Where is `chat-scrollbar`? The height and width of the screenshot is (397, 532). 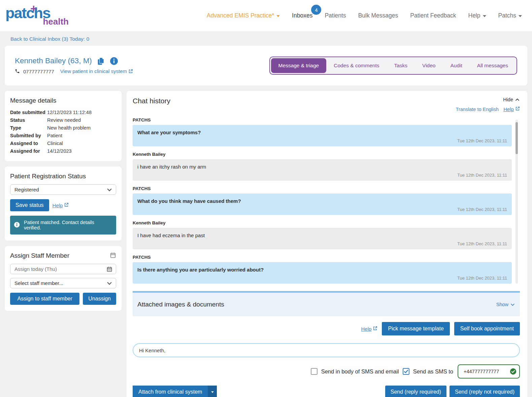
chat-scrollbar is located at coordinates (517, 202).